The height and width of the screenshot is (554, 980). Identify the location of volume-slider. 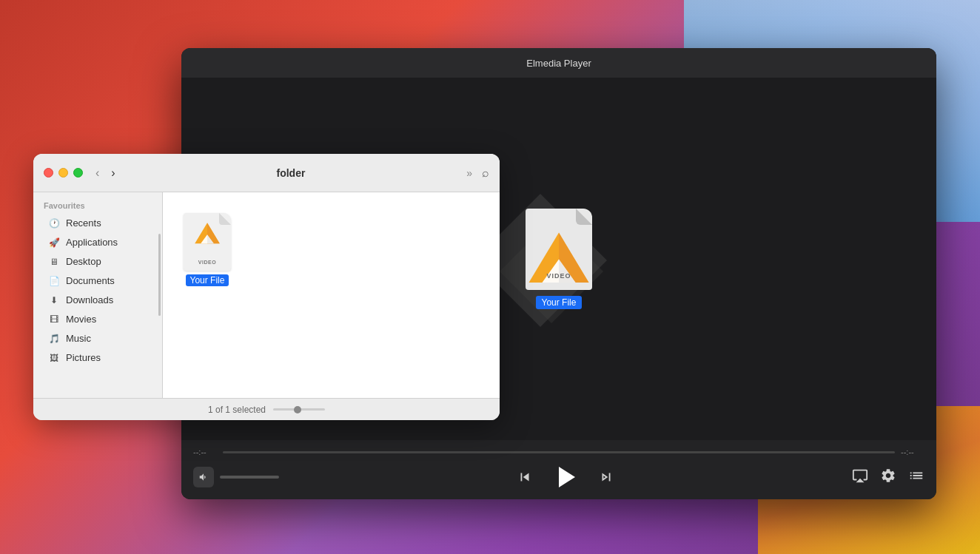
(249, 477).